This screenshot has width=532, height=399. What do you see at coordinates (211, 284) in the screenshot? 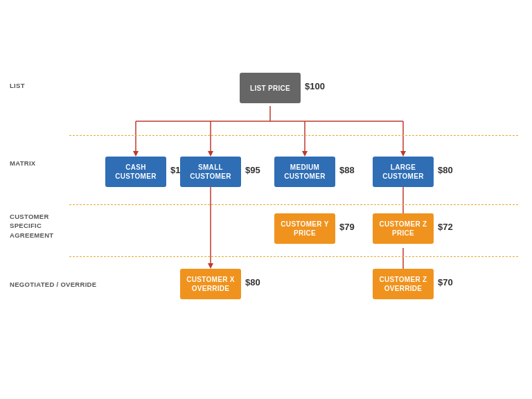
I see `customer-x-override-box: CUSTOMER X OVERRIDE` at bounding box center [211, 284].